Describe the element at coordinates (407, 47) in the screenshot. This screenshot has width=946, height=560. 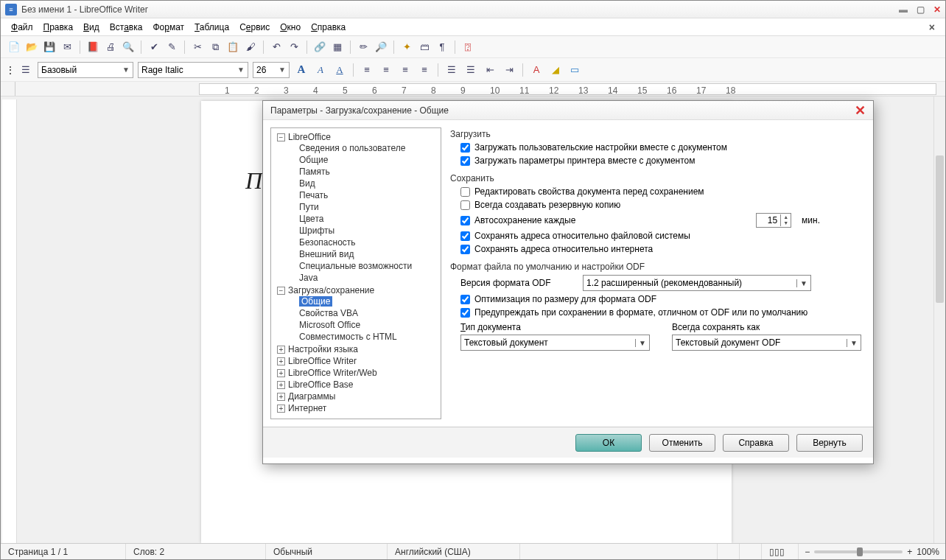
I see `navigator-icon: ✦` at that location.